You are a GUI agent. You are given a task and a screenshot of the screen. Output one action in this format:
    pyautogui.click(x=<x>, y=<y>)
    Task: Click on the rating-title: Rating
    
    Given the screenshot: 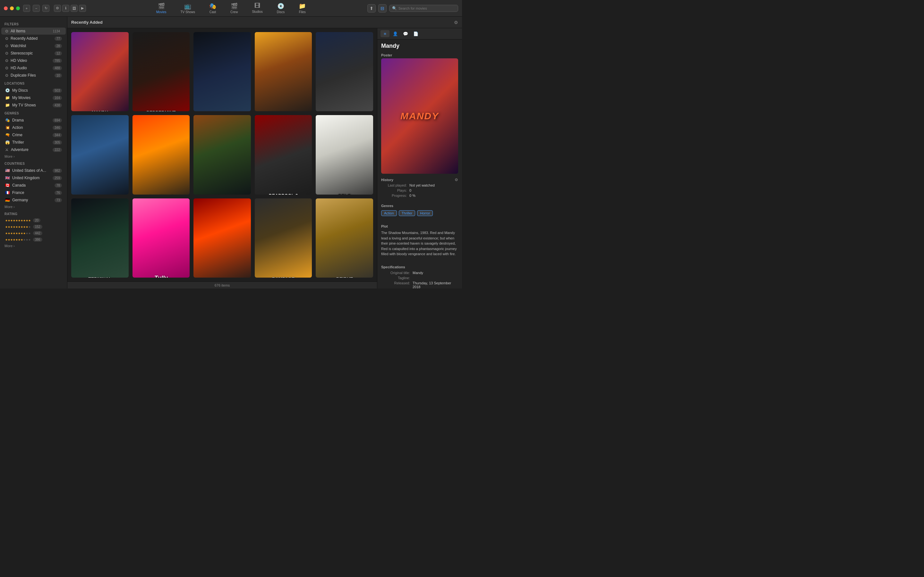 What is the action you would take?
    pyautogui.click(x=34, y=213)
    